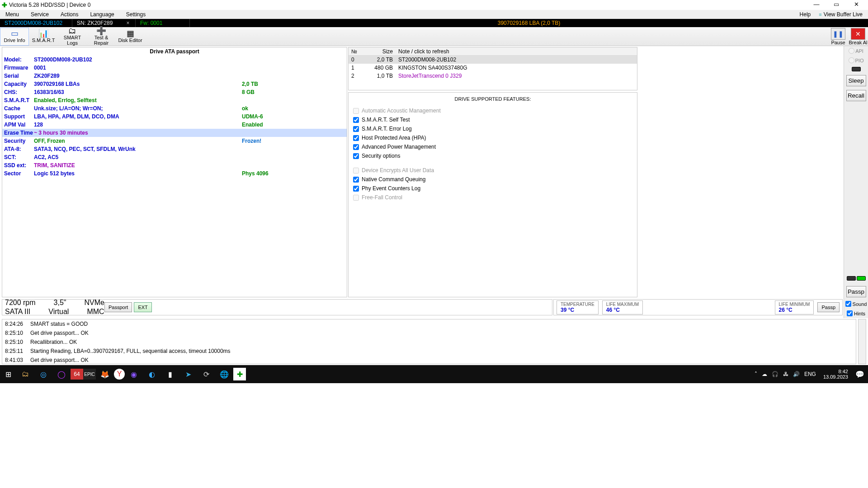 The height and width of the screenshot is (488, 868). What do you see at coordinates (493, 68) in the screenshot?
I see `drive-list-row: 1480 GBKINGSTON SA400S37480G` at bounding box center [493, 68].